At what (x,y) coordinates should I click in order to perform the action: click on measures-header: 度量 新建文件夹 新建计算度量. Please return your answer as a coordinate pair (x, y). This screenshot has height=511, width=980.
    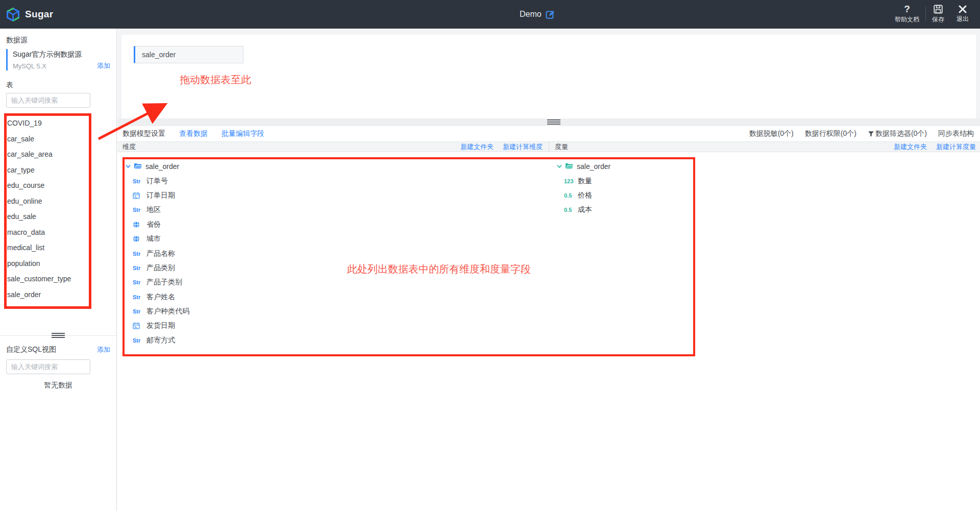
    Looking at the image, I should click on (765, 147).